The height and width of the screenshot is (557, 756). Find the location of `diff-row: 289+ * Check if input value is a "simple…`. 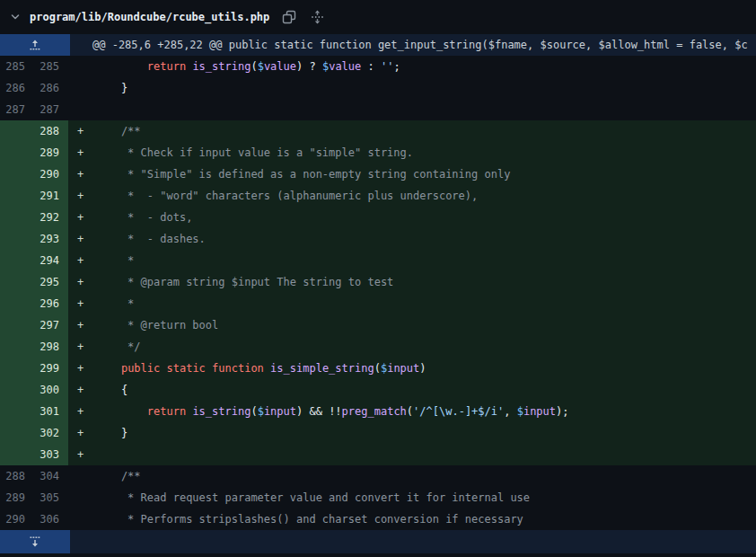

diff-row: 289+ * Check if input value is a "simple… is located at coordinates (378, 153).